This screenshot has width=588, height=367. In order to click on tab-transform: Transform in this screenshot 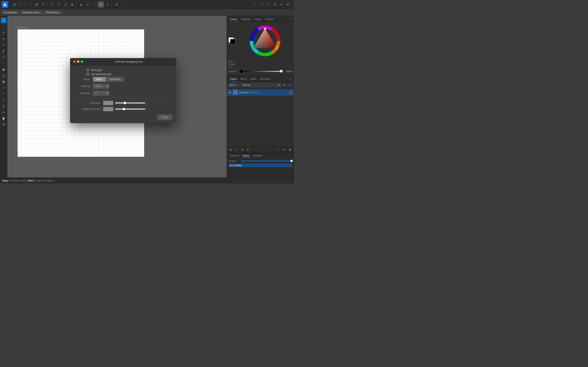, I will do `click(234, 156)`.